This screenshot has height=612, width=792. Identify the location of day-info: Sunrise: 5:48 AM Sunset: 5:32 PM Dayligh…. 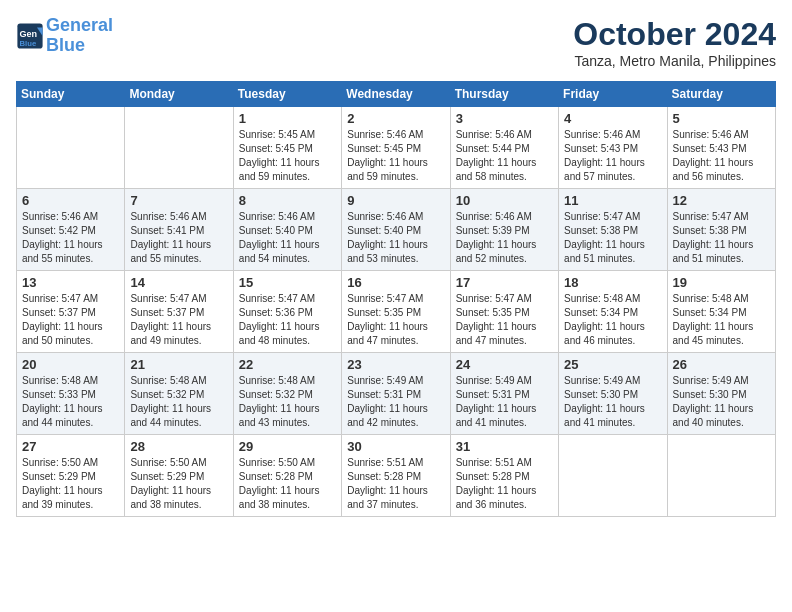
(178, 402).